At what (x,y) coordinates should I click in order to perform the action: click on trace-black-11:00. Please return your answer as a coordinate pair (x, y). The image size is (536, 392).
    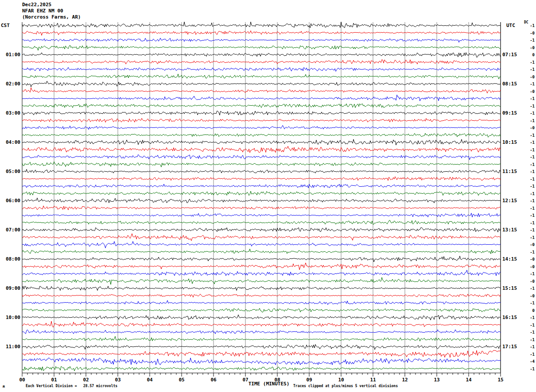
    Looking at the image, I should click on (261, 347).